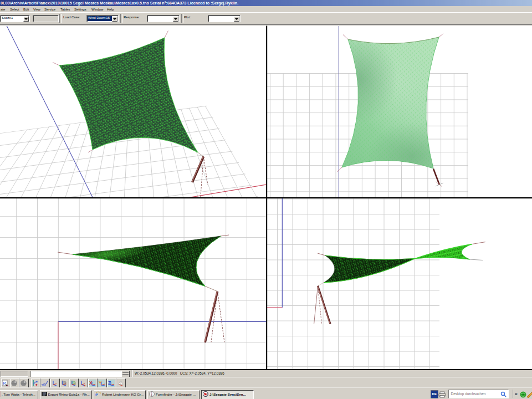 The width and height of the screenshot is (532, 399). What do you see at coordinates (110, 382) in the screenshot?
I see `svg-text: Z` at bounding box center [110, 382].